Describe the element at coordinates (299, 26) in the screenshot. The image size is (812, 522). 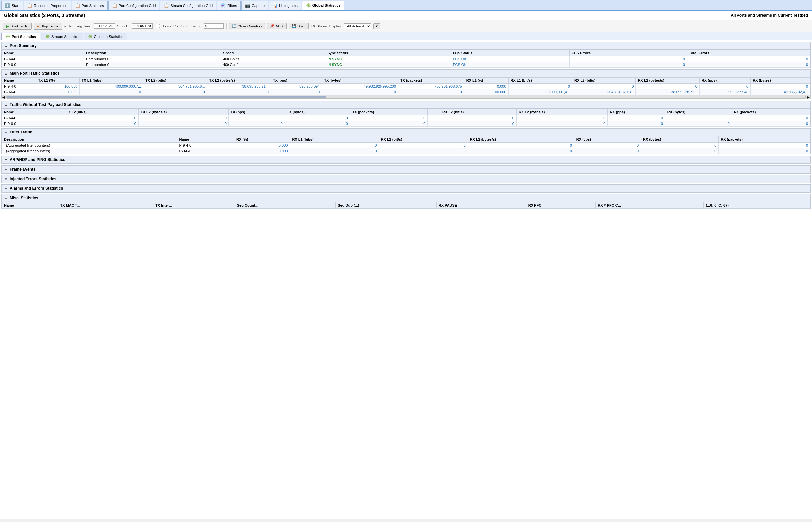
I see `save-button: 💾 Save` at that location.